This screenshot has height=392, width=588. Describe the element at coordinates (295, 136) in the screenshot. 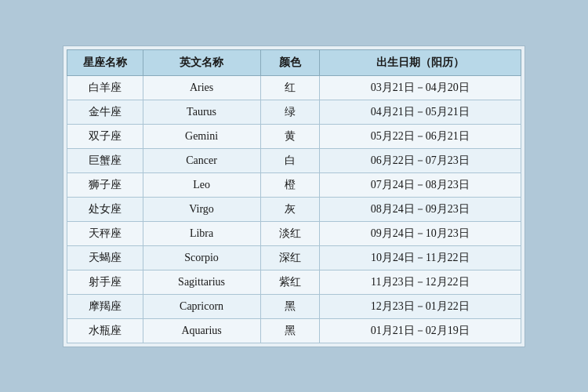

I see `table-row: 双子座Gemini黄05月22日－06月21日` at that location.